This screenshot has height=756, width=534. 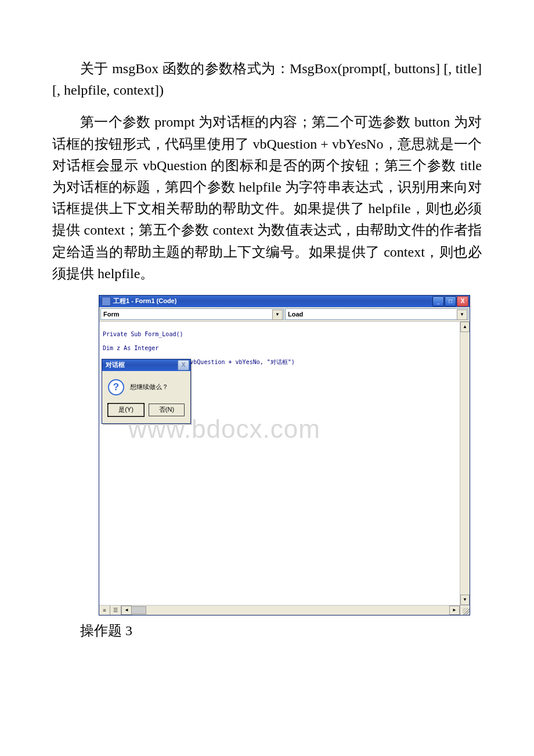 What do you see at coordinates (183, 365) in the screenshot?
I see `msgbox-close-button: X` at bounding box center [183, 365].